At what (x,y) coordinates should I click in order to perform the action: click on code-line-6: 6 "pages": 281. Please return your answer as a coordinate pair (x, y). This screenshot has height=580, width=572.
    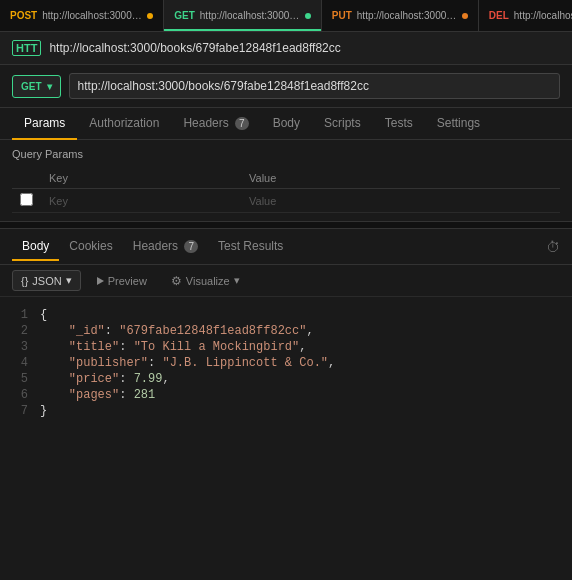
    Looking at the image, I should click on (286, 395).